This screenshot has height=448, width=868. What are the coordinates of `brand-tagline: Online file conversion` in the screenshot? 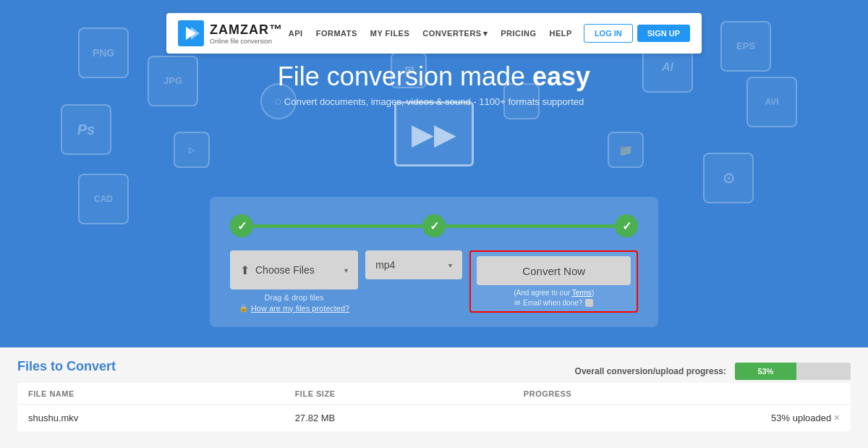 It's located at (246, 41).